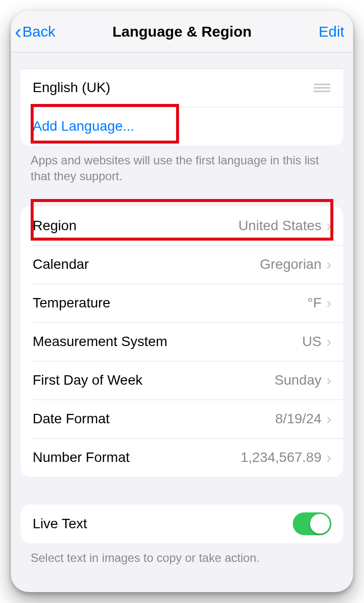 This screenshot has width=364, height=603. Describe the element at coordinates (182, 342) in the screenshot. I see `measurement-system-row: Measurement System US ›` at that location.